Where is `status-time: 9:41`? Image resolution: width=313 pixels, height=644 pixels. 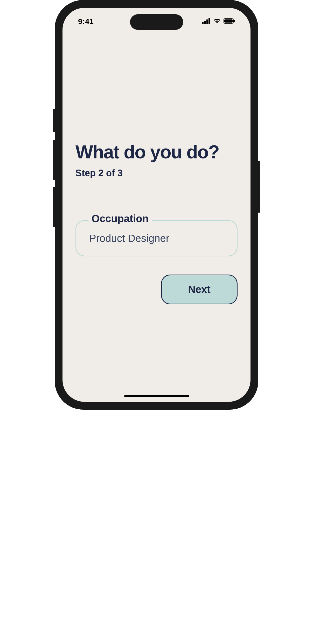
status-time: 9:41 is located at coordinates (86, 22).